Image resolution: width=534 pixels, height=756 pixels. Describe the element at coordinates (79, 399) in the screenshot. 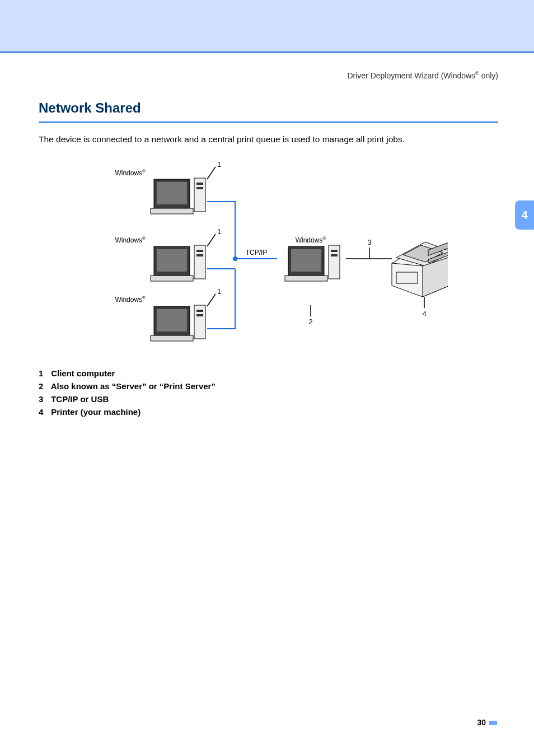

I see `legend-text: TCP/IP or USB` at that location.